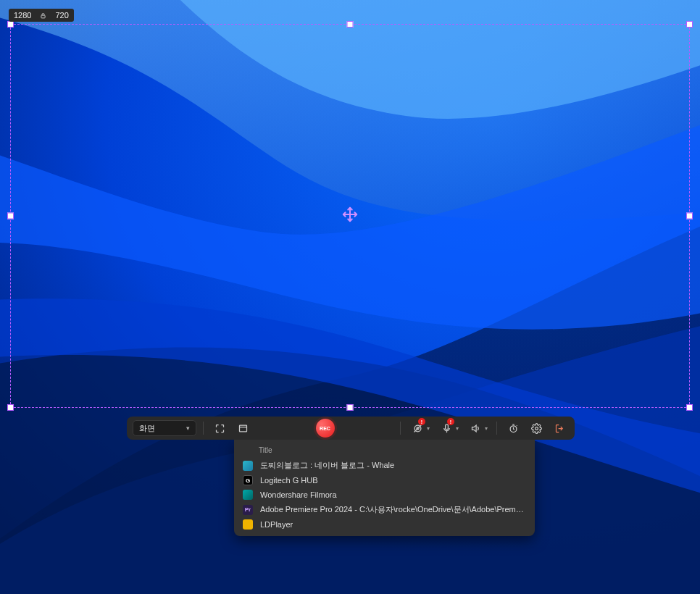 The width and height of the screenshot is (700, 594). I want to click on window-item-label: Wondershare Filmora, so click(299, 495).